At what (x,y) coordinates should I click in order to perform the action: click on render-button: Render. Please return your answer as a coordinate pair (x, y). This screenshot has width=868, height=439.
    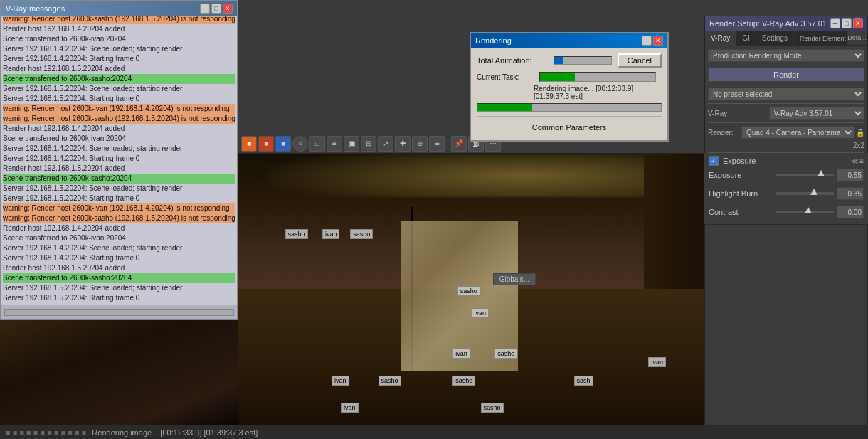
    Looking at the image, I should click on (786, 75).